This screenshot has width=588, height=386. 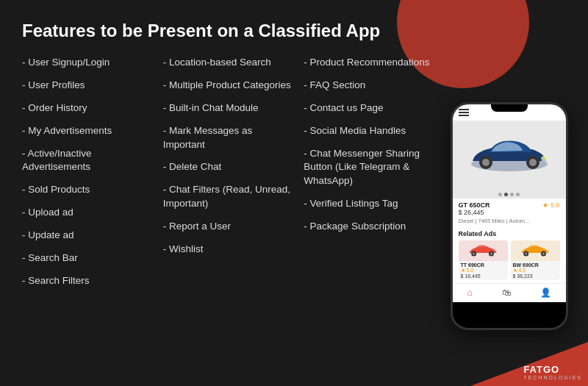 What do you see at coordinates (370, 204) in the screenshot?
I see `list-item: Verified Listings Tag` at bounding box center [370, 204].